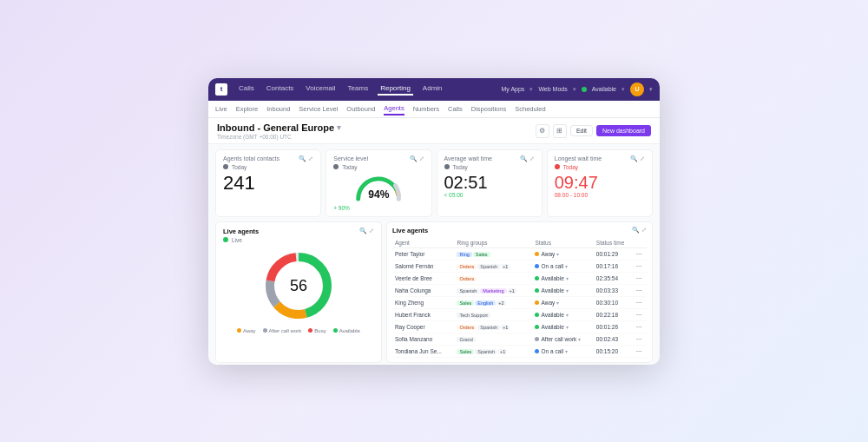 The image size is (868, 442). Describe the element at coordinates (493, 266) in the screenshot. I see `agent-ring-groups: OrdersSpanish+1` at that location.